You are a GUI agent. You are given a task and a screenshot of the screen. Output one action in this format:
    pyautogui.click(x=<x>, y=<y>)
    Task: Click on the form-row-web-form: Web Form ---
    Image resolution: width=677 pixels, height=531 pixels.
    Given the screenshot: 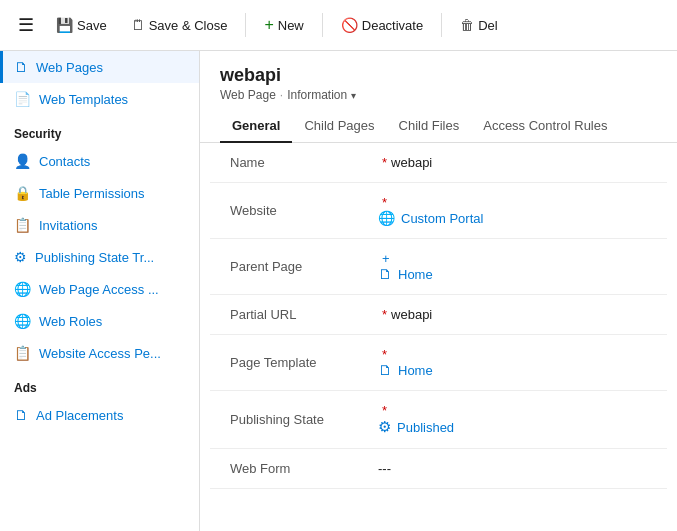 What is the action you would take?
    pyautogui.click(x=438, y=469)
    